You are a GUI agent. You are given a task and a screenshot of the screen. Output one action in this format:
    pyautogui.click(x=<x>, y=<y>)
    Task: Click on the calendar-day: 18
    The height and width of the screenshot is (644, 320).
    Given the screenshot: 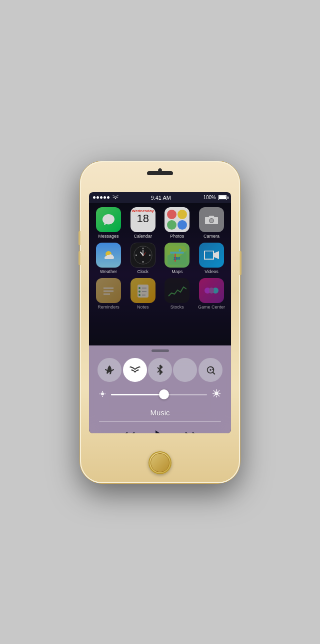 What is the action you would take?
    pyautogui.click(x=142, y=219)
    